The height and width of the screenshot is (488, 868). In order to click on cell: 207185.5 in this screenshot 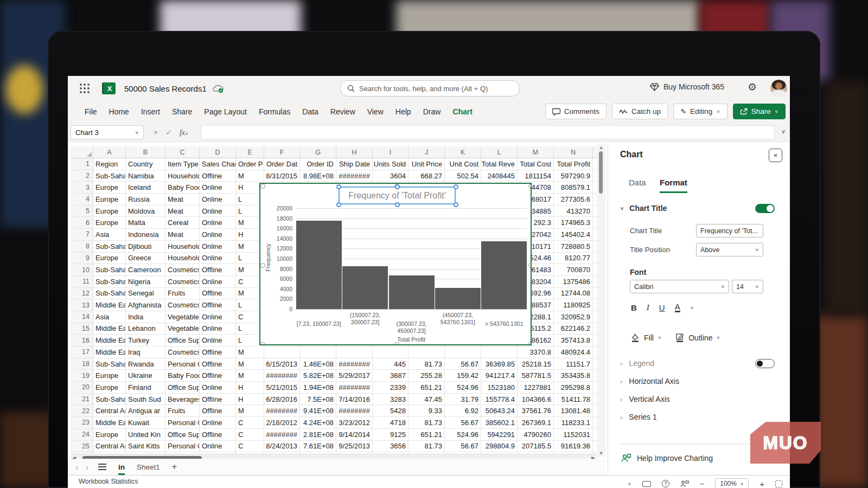, I will do `click(536, 447)`.